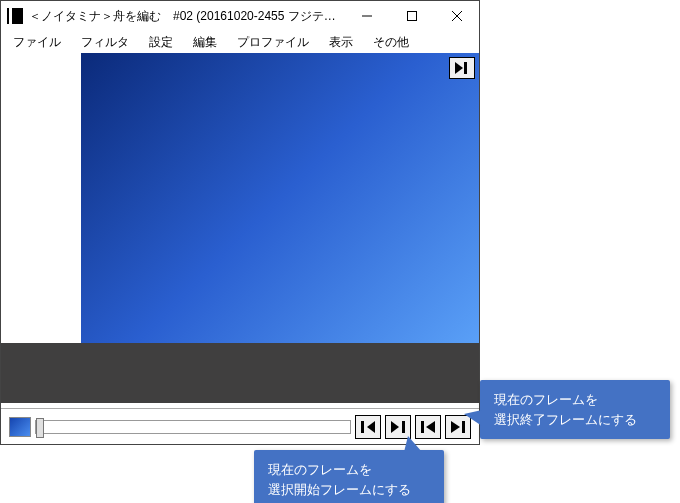 The height and width of the screenshot is (503, 680). Describe the element at coordinates (456, 16) in the screenshot. I see `close-button` at that location.